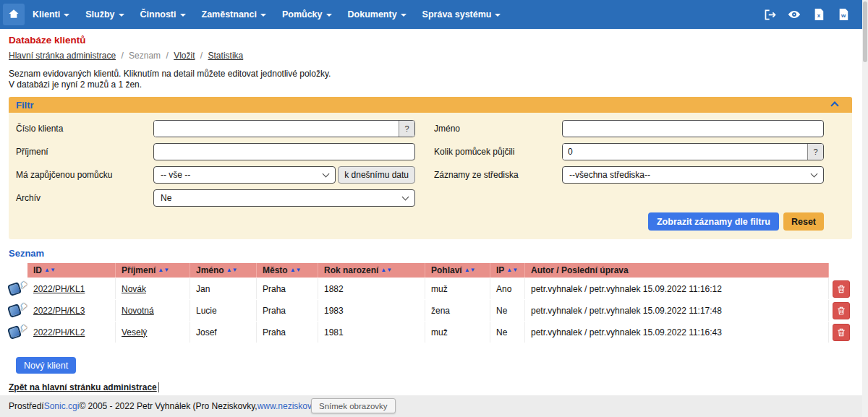  What do you see at coordinates (713, 221) in the screenshot?
I see `apply-filter-button: Zobrazit záznamy dle filtru` at bounding box center [713, 221].